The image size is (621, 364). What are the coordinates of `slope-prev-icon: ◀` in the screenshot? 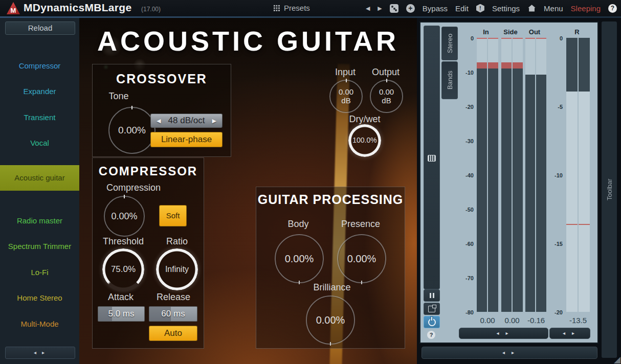 It's located at (159, 121).